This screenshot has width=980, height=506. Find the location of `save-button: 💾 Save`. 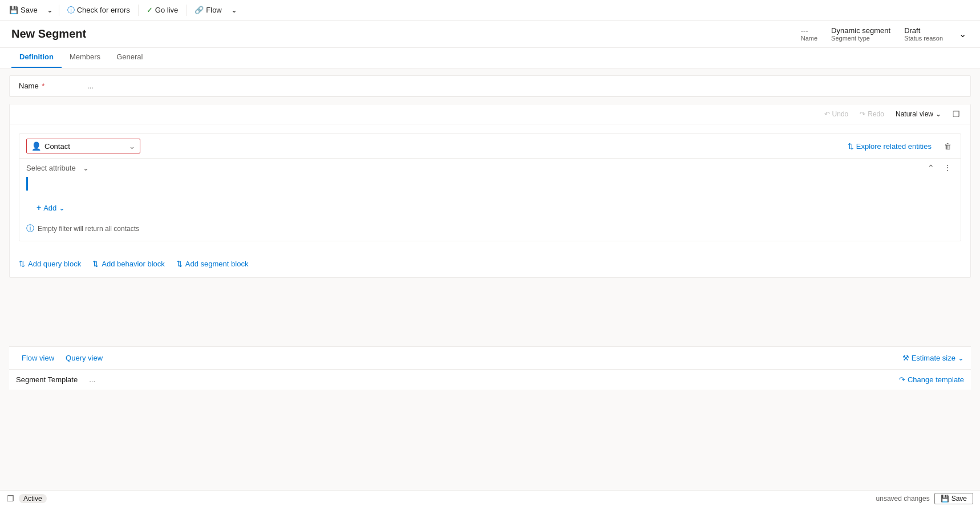

save-button: 💾 Save is located at coordinates (23, 10).